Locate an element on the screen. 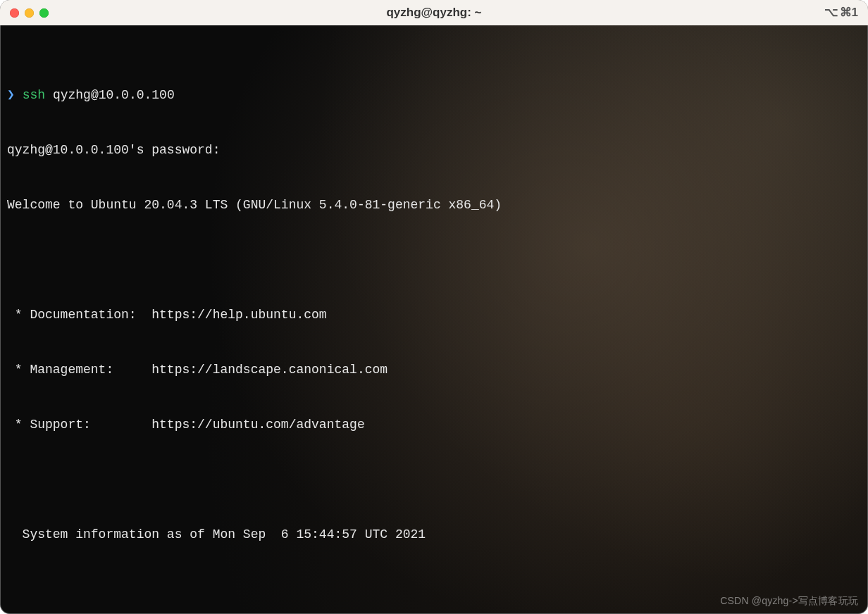 The image size is (868, 614). window-title: qyzhg@qyzhg: ~ is located at coordinates (434, 13).